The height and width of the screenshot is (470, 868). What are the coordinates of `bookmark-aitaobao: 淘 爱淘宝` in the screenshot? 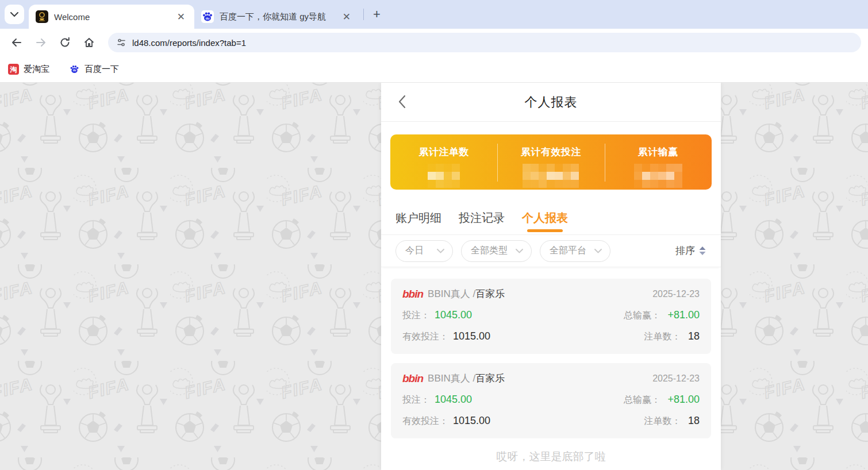 It's located at (29, 69).